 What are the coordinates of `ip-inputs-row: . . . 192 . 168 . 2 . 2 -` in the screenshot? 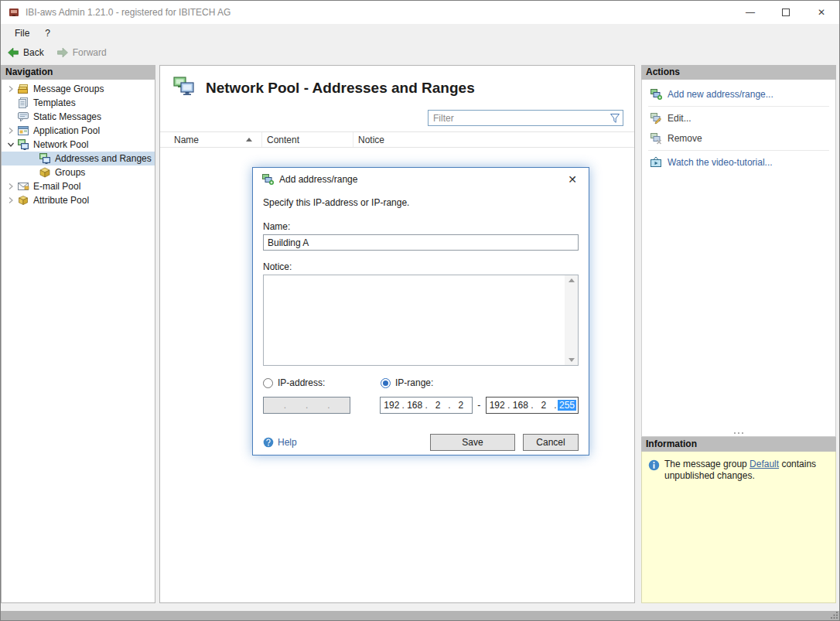 It's located at (421, 405).